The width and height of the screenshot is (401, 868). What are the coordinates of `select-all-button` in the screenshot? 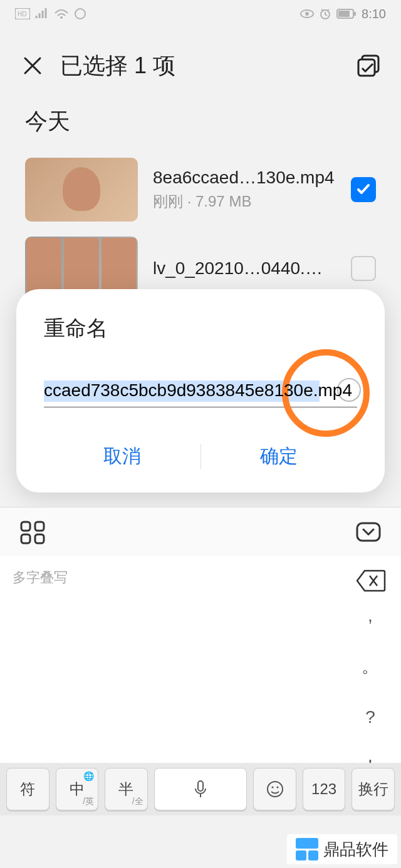 It's located at (368, 66).